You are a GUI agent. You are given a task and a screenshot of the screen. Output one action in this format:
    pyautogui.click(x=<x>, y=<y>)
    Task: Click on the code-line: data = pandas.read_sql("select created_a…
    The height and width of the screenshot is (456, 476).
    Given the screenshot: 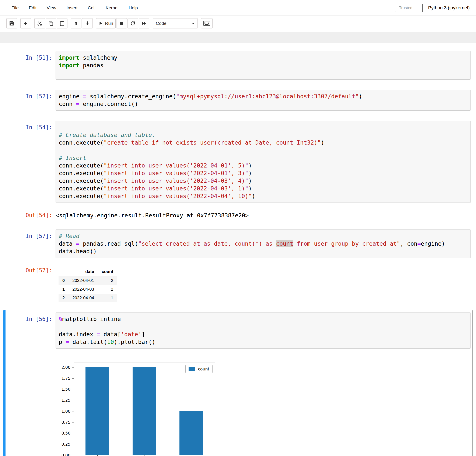 What is the action you would take?
    pyautogui.click(x=263, y=244)
    